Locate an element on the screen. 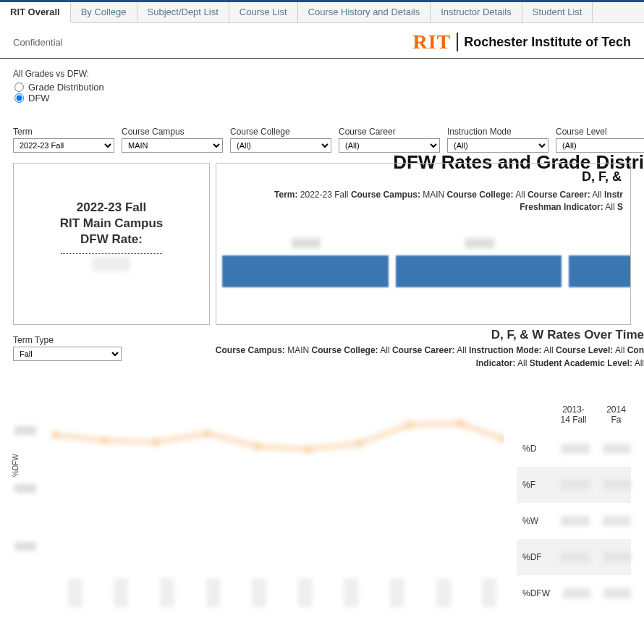  filter-term-select: 2022-23 Fall is located at coordinates (64, 145).